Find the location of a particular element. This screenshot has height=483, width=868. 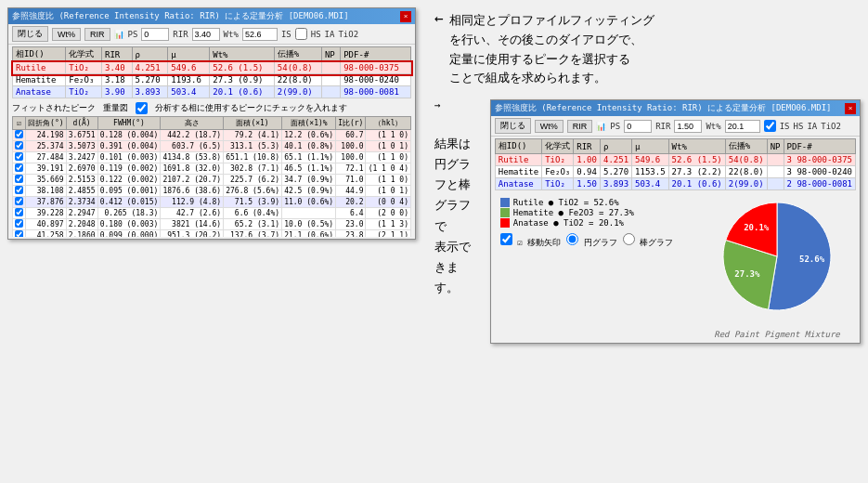

left-close-btn: 閉じる is located at coordinates (30, 33).